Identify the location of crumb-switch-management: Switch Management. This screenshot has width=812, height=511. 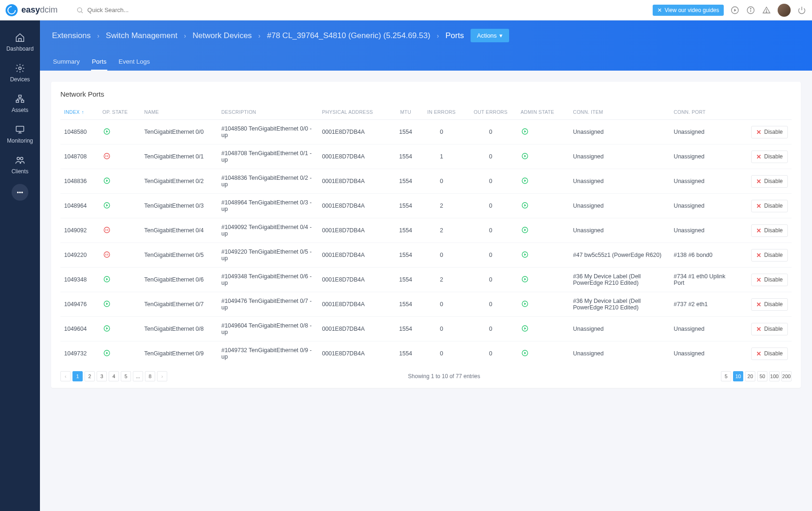
(142, 36).